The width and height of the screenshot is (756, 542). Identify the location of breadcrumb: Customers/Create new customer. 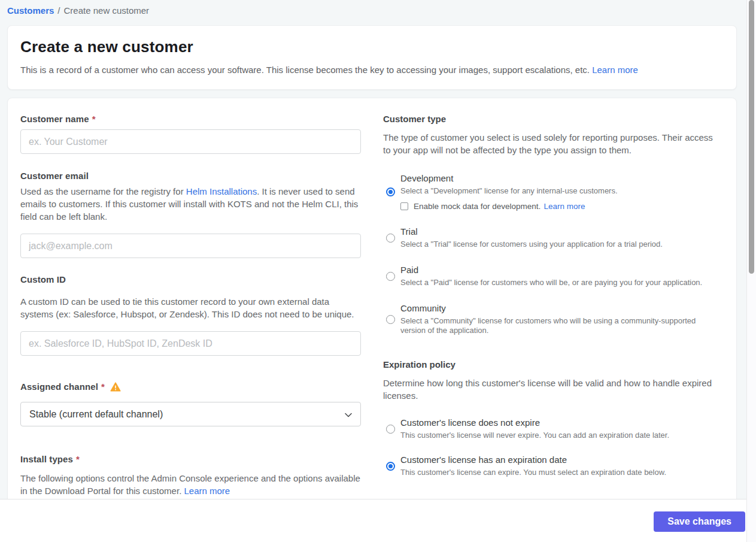
(78, 11).